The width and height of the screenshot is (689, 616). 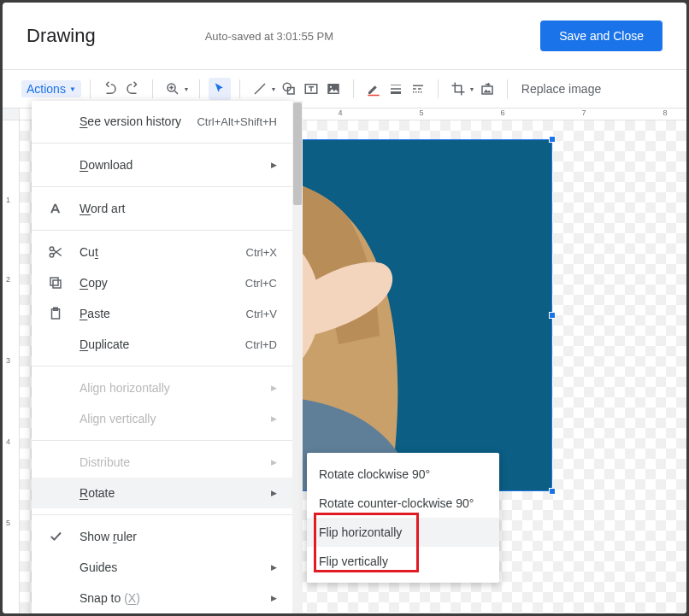 What do you see at coordinates (418, 89) in the screenshot?
I see `border-dash-icon` at bounding box center [418, 89].